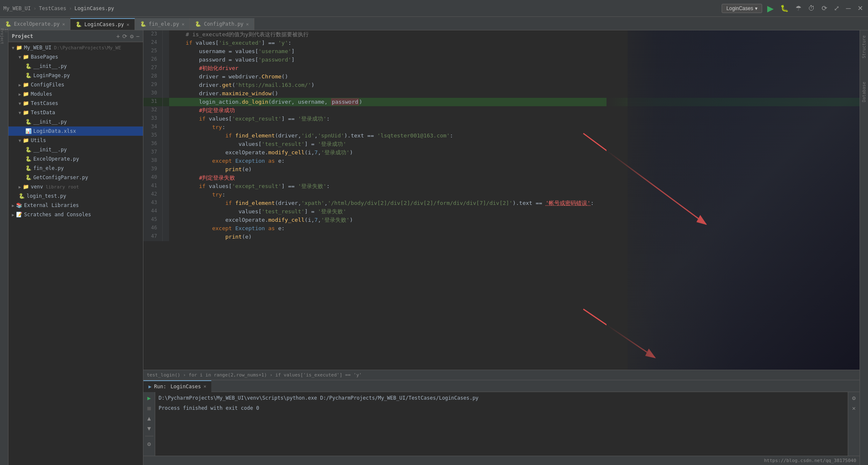 This screenshot has width=868, height=465. Describe the element at coordinates (177, 386) in the screenshot. I see `run-tab: ▶ Run: LoginCases ✕` at that location.